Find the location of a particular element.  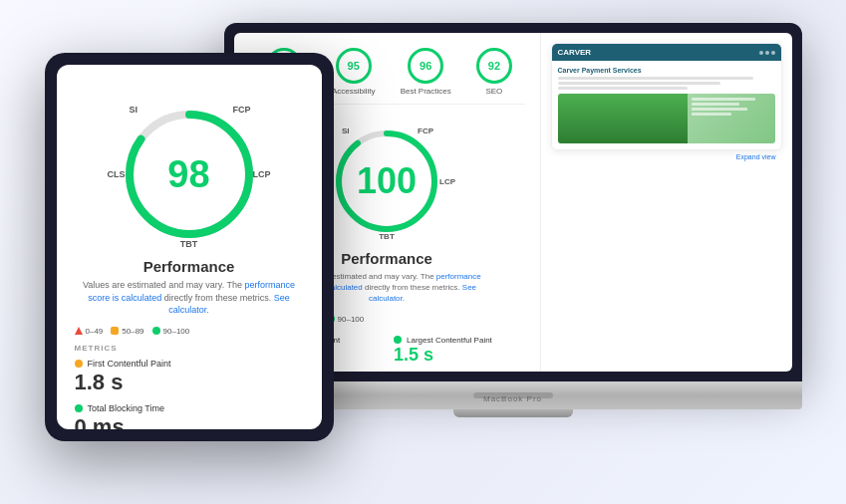

badge-label-accessibility: Accessibility is located at coordinates (354, 92).